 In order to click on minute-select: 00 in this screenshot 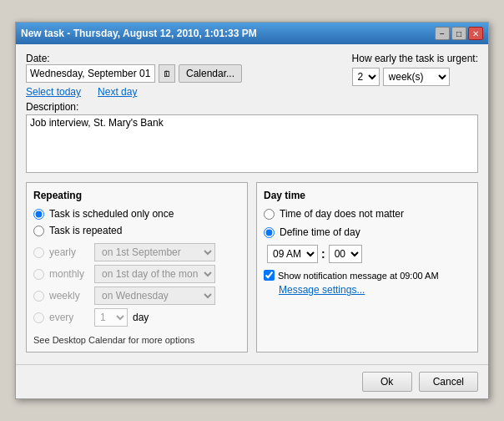, I will do `click(345, 254)`.